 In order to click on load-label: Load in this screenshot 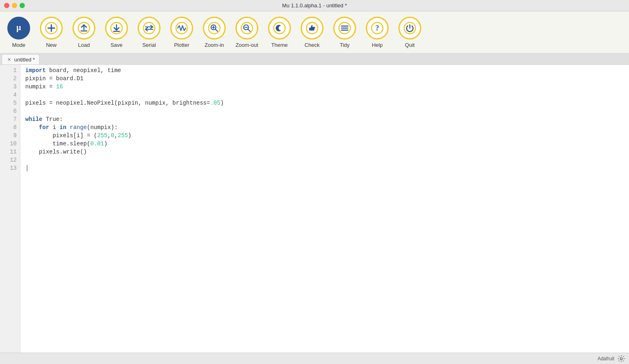, I will do `click(84, 45)`.